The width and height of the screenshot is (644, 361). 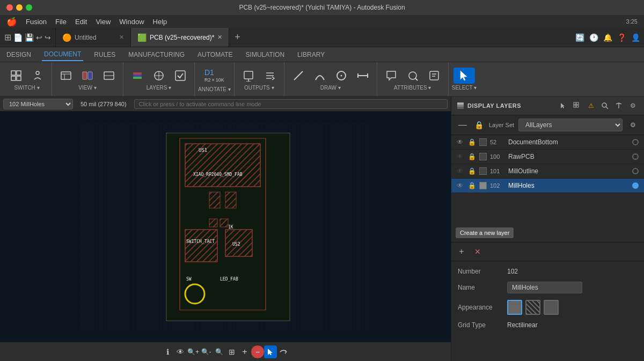 What do you see at coordinates (18, 38) in the screenshot?
I see `new-doc-icon: 📄` at bounding box center [18, 38].